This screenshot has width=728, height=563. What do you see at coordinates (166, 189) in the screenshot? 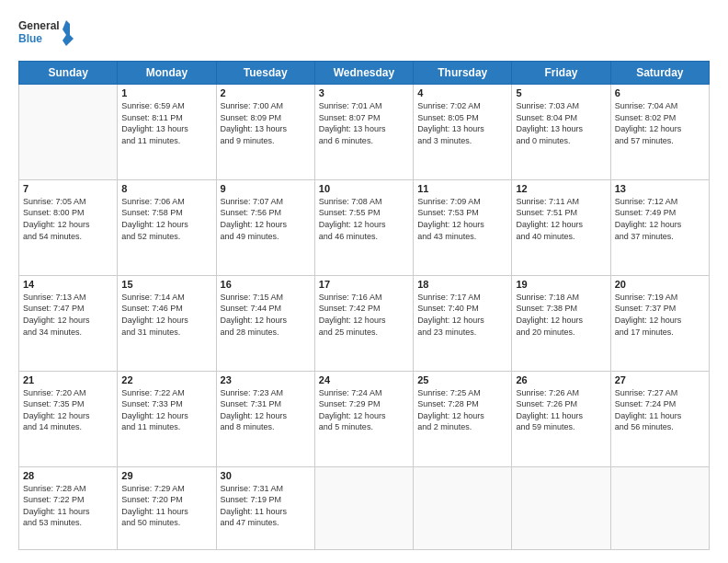
I see `day-number: 8` at bounding box center [166, 189].